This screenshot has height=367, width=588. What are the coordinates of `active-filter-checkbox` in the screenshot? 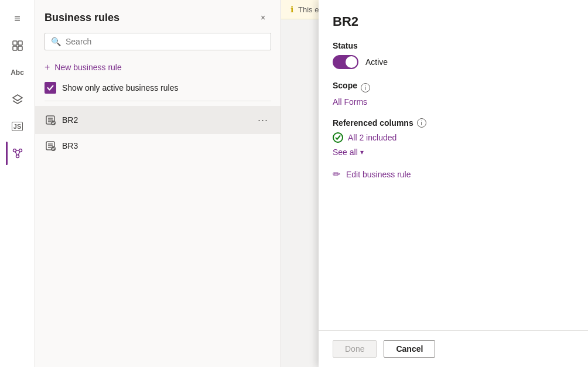 It's located at (50, 88).